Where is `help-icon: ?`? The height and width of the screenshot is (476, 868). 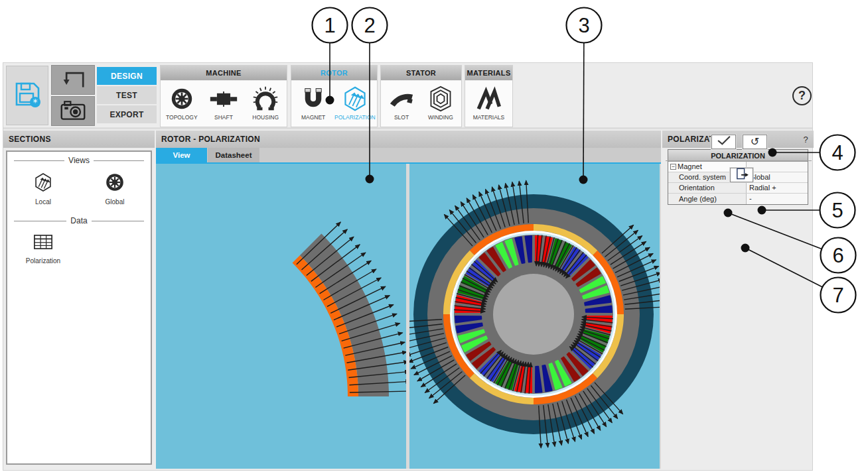 help-icon: ? is located at coordinates (802, 95).